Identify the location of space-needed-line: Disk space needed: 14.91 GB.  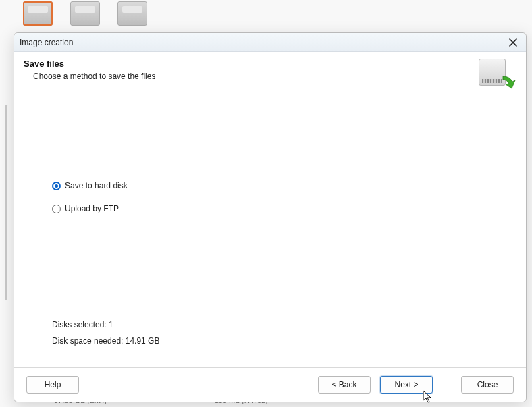
(105, 341).